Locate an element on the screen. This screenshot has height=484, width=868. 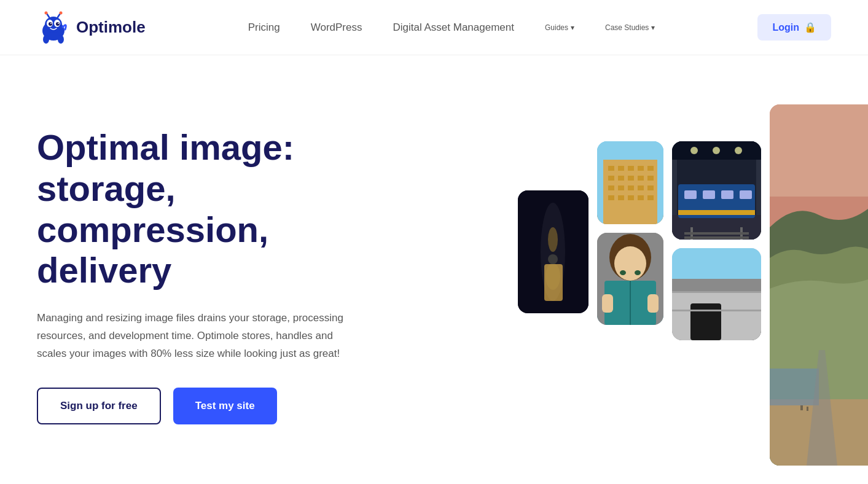
logo-icon is located at coordinates (53, 28).